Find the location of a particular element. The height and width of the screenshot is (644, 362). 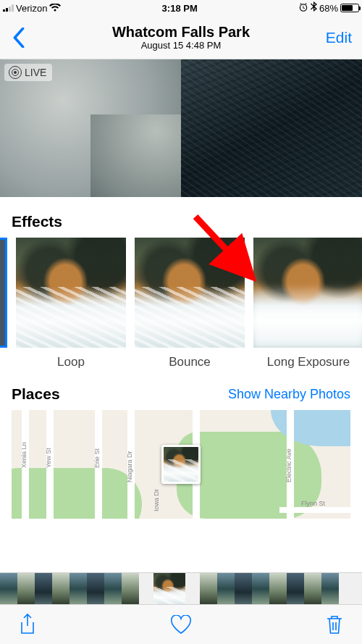

status-time: 3:18 PM is located at coordinates (180, 9).